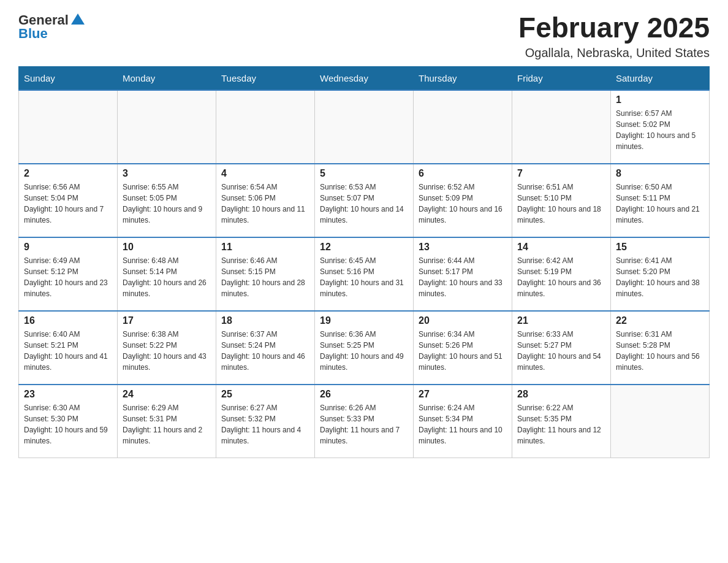 The width and height of the screenshot is (728, 563). Describe the element at coordinates (561, 204) in the screenshot. I see `day-info: Sunrise: 6:51 AMSunset: 5:10 PMDaylight:…` at that location.